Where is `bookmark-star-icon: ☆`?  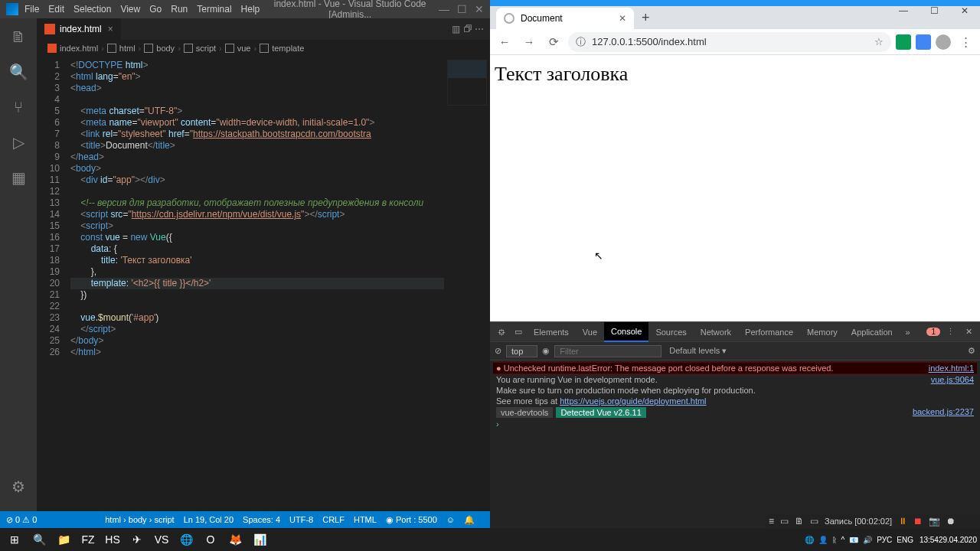
bookmark-star-icon: ☆ is located at coordinates (879, 41).